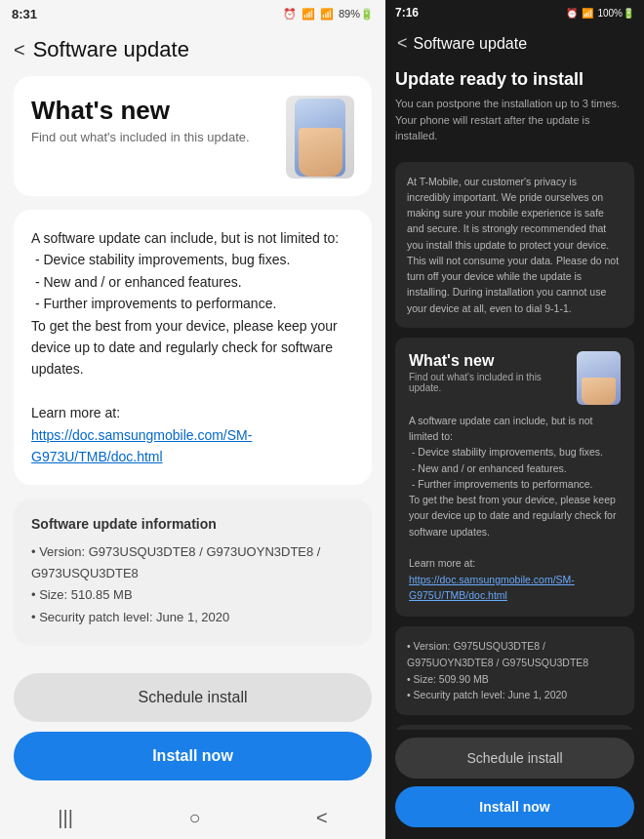  Describe the element at coordinates (328, 14) in the screenshot. I see `left-status-icons: ⏰ 📶 📶 89%🔋` at that location.